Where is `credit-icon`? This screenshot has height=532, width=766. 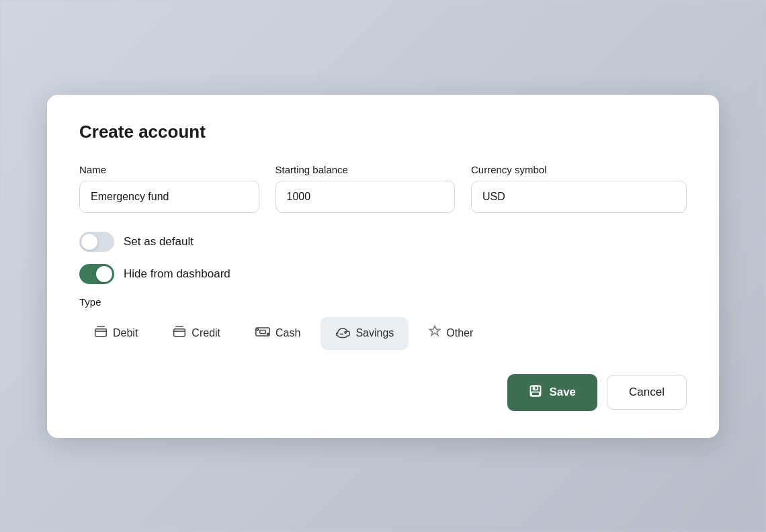 credit-icon is located at coordinates (179, 333).